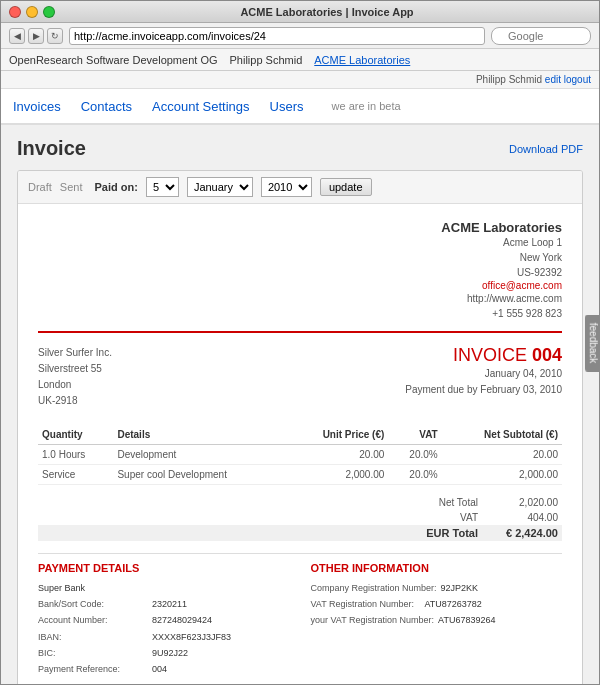 Image resolution: width=600 pixels, height=685 pixels. I want to click on nav-contacts: Contacts, so click(106, 106).